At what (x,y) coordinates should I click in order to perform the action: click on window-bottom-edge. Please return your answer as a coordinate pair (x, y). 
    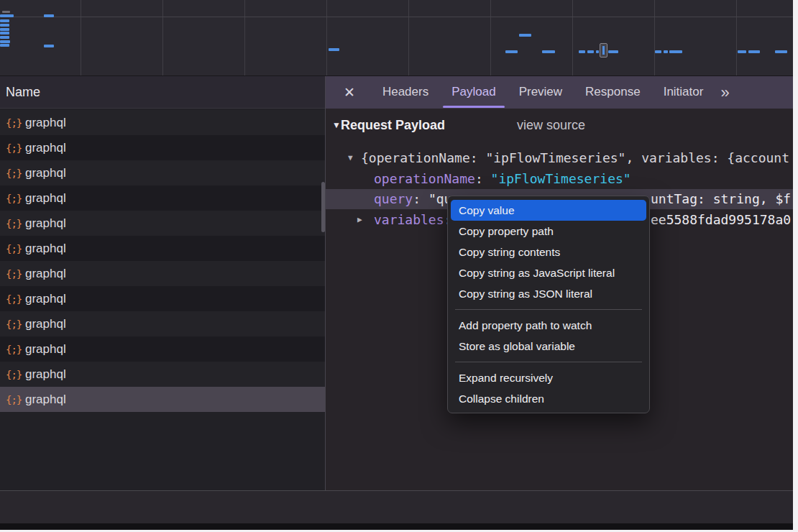
    Looking at the image, I should click on (397, 526).